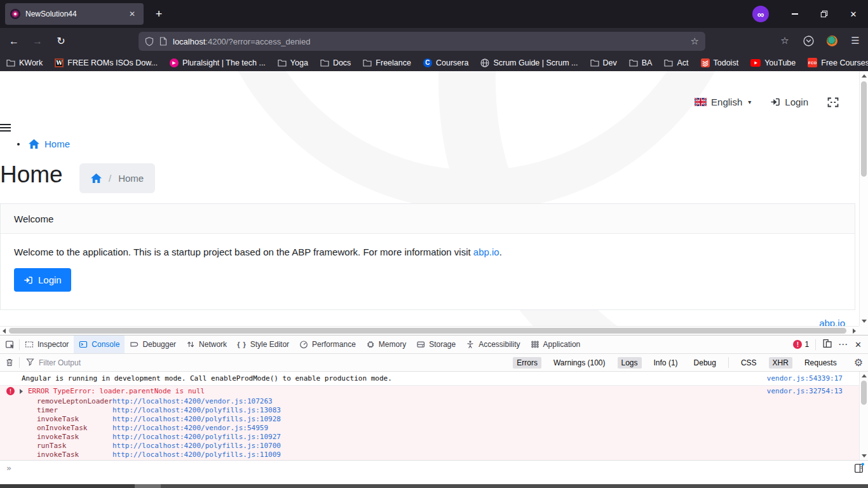 The image size is (868, 488). I want to click on tab-console: Console, so click(99, 344).